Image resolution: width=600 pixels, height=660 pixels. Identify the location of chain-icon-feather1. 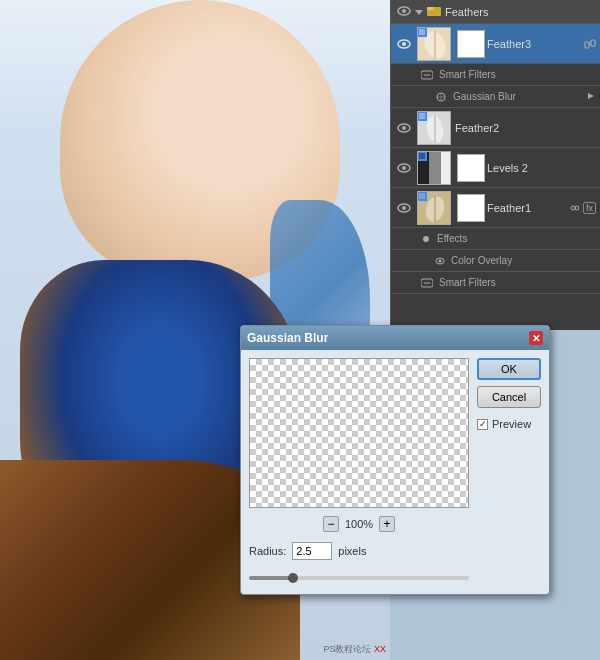
(575, 208).